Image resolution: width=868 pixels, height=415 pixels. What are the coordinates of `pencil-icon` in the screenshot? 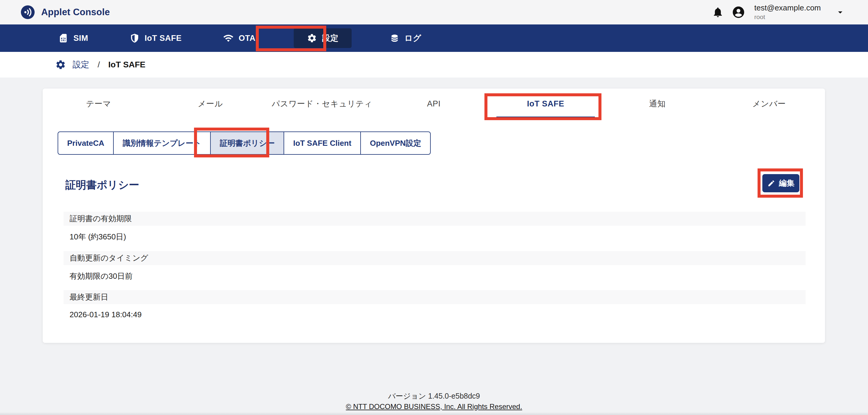 It's located at (771, 183).